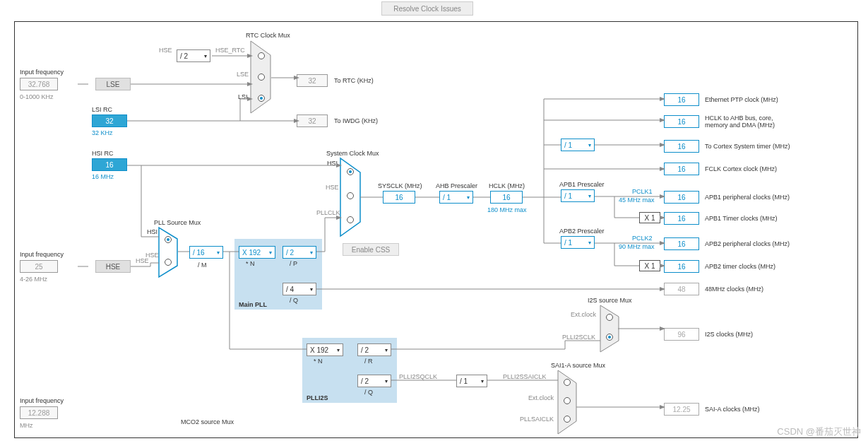 The image size is (868, 441). I want to click on out-i2s-lbl: I2S clocks (MHz), so click(729, 334).